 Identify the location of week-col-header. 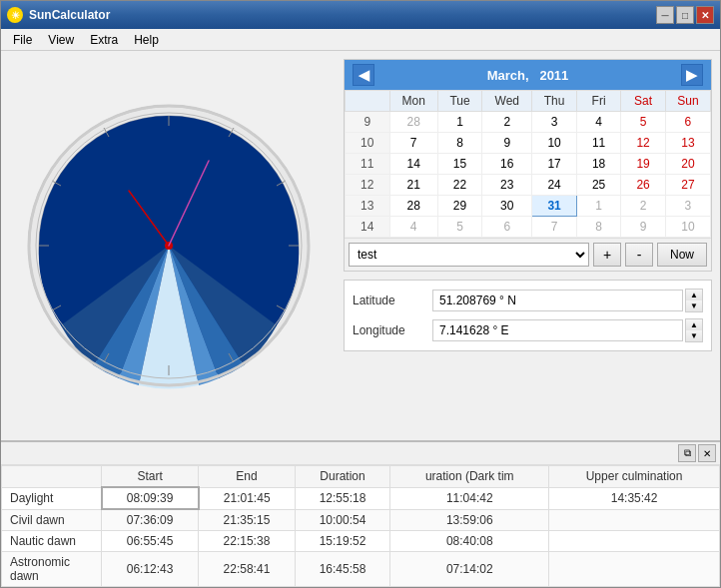
(367, 102).